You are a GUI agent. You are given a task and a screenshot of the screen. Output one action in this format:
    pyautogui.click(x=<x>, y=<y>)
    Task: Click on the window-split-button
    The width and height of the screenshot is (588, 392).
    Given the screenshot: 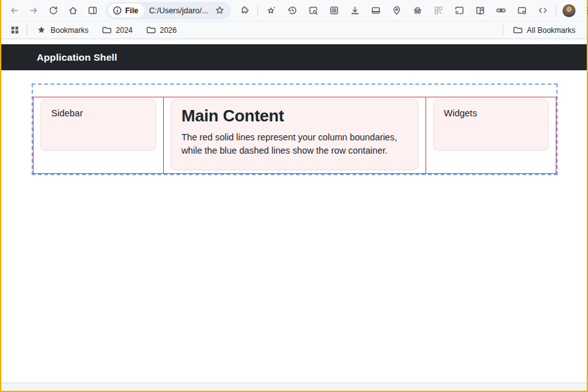 What is the action you would take?
    pyautogui.click(x=522, y=11)
    